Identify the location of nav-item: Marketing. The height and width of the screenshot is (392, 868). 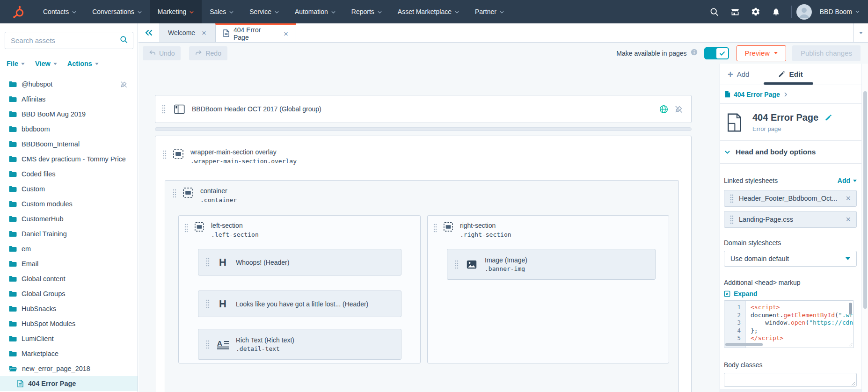
(176, 12).